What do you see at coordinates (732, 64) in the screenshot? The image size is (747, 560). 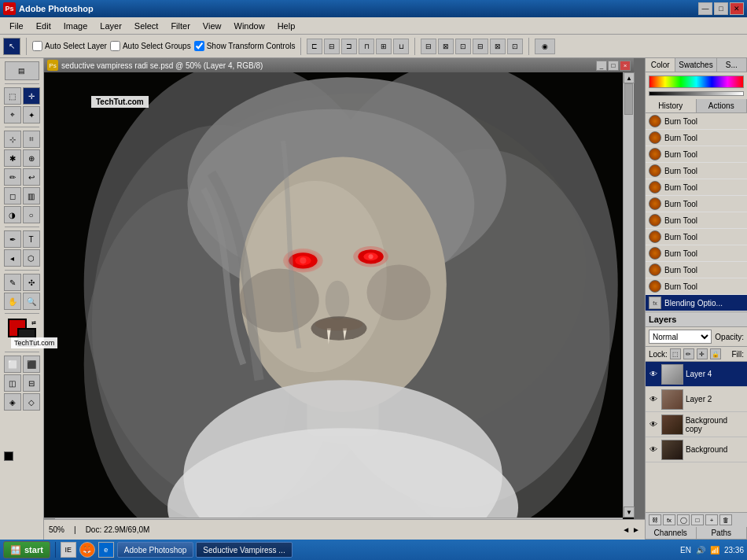 I see `third-tab: S...` at bounding box center [732, 64].